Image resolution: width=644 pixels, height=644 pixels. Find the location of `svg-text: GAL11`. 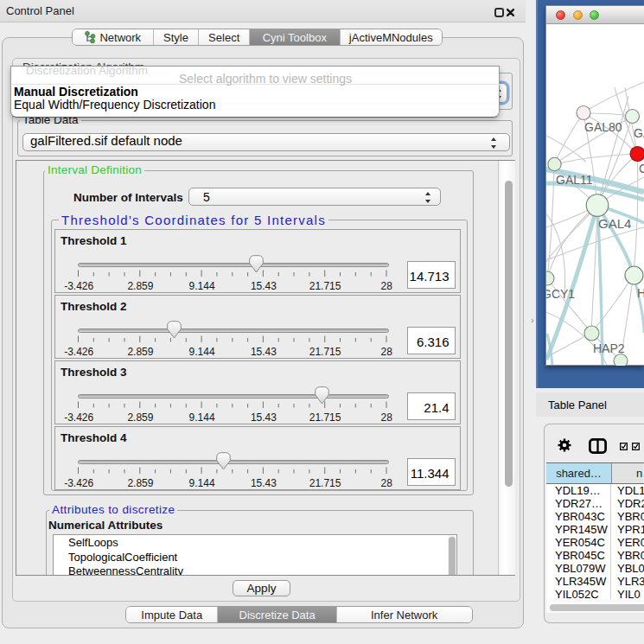

svg-text: GAL11 is located at coordinates (574, 180).